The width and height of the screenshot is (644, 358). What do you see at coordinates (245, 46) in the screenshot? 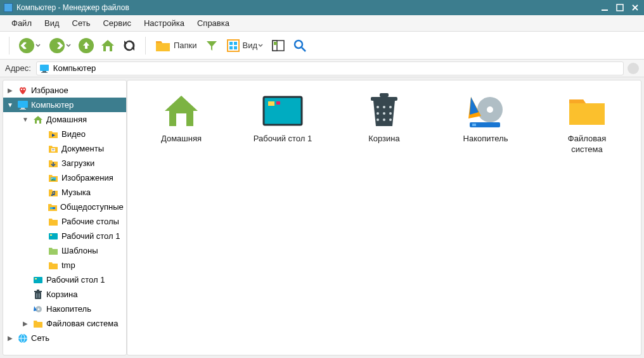
I see `view-mode-button: Вид` at bounding box center [245, 46].